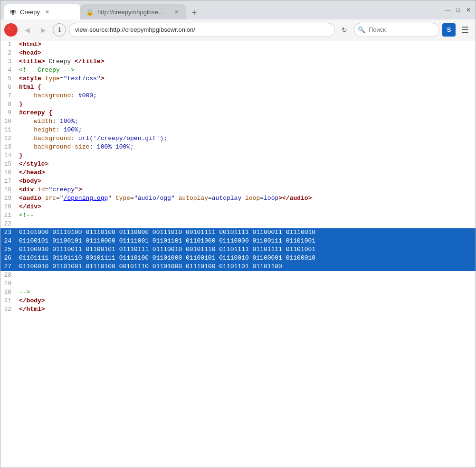  Describe the element at coordinates (238, 224) in the screenshot. I see `source-line-22: 22` at that location.